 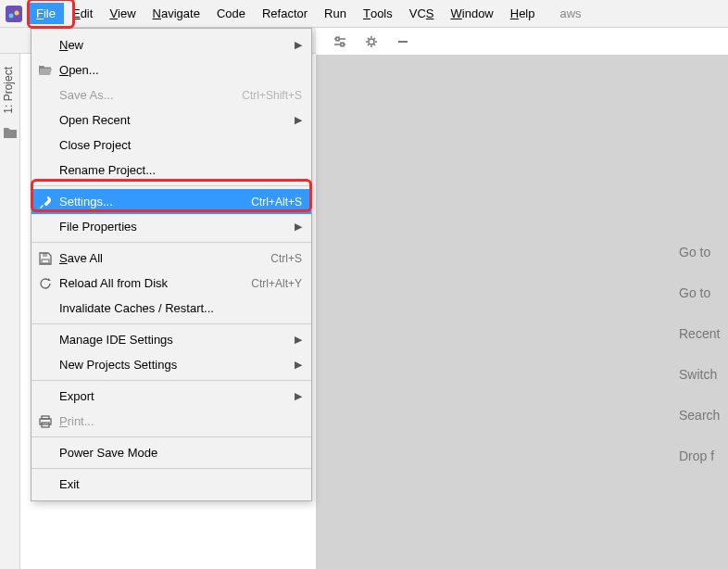 What do you see at coordinates (177, 365) in the screenshot?
I see `menu-item-label: New Projects Settings` at bounding box center [177, 365].